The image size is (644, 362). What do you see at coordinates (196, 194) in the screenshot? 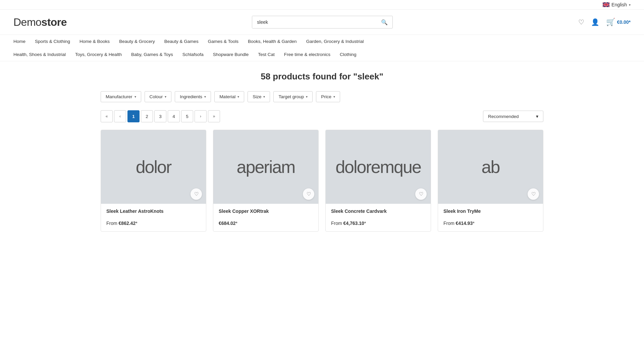
I see `product-wishlist-btn-1: ♡` at bounding box center [196, 194].